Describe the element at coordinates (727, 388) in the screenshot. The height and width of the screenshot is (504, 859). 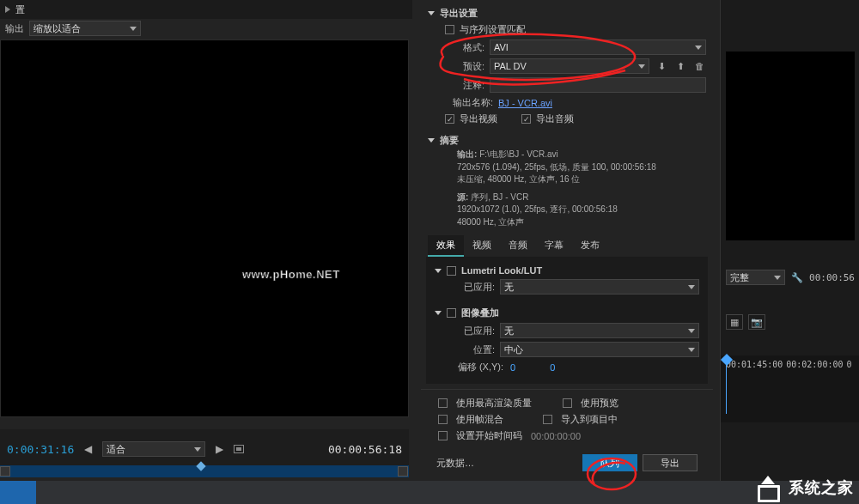
I see `playhead-line` at that location.